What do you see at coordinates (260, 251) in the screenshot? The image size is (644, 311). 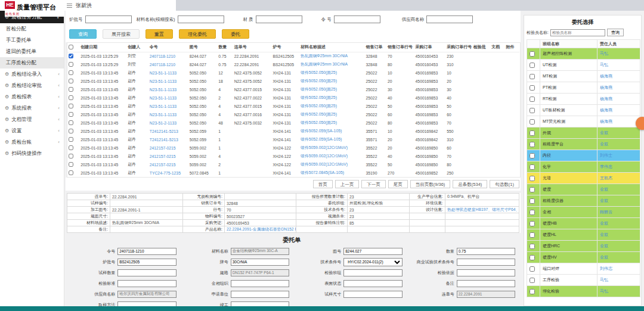 I see `form-input-材料名称` at bounding box center [260, 251].